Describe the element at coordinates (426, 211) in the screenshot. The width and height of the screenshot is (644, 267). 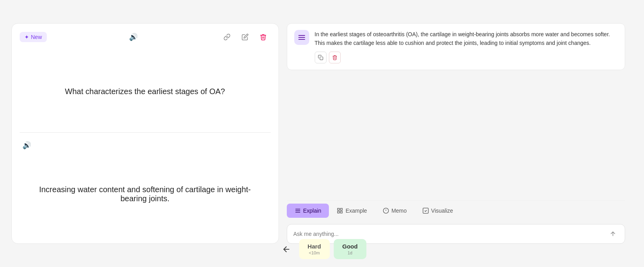
I see `visualize-icon` at that location.